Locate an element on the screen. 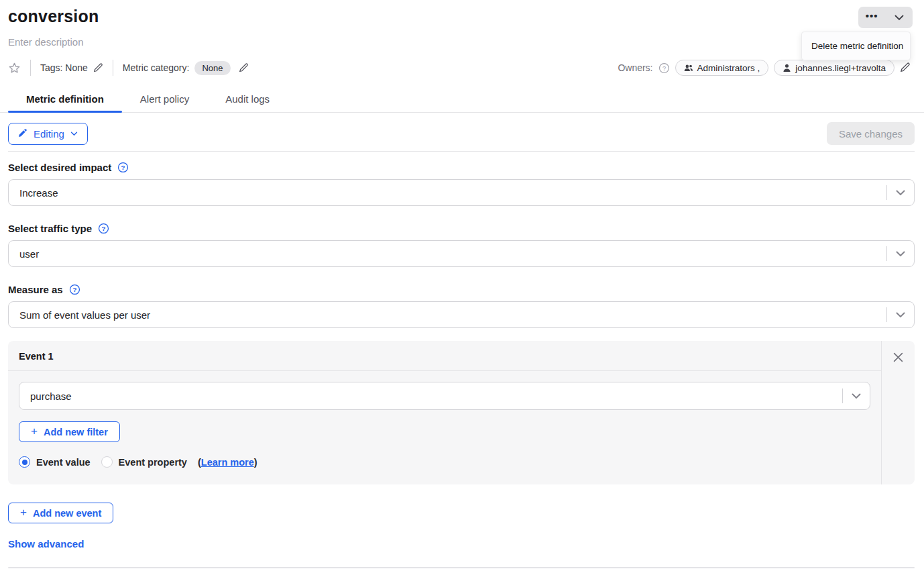  traffic-select-value: user is located at coordinates (448, 254).